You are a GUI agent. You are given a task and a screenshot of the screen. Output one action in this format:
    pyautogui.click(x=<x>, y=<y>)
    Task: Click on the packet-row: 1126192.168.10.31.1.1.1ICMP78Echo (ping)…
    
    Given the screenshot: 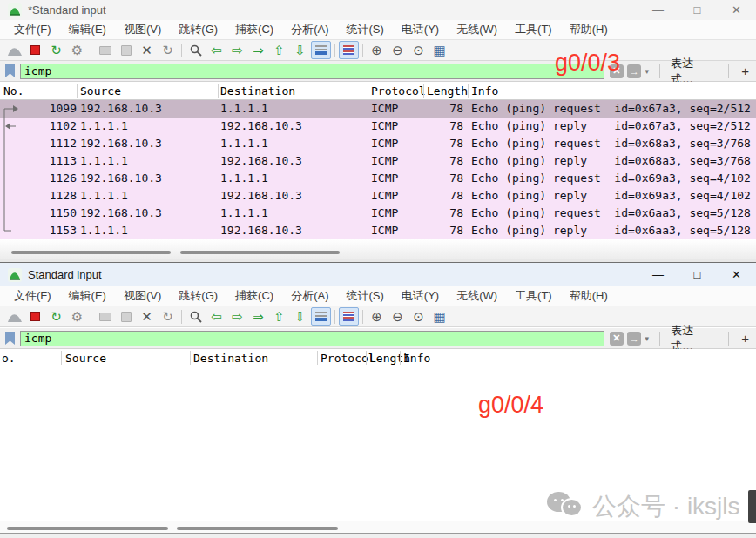 What is the action you would take?
    pyautogui.click(x=378, y=178)
    